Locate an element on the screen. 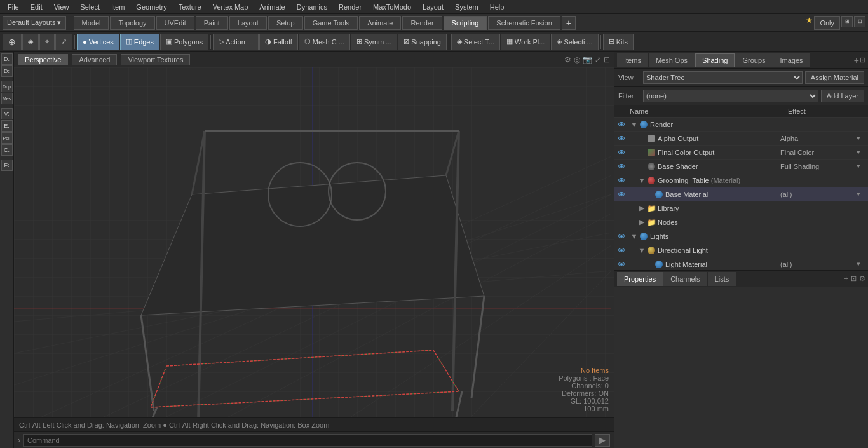 The image size is (868, 448). command-input is located at coordinates (308, 440).